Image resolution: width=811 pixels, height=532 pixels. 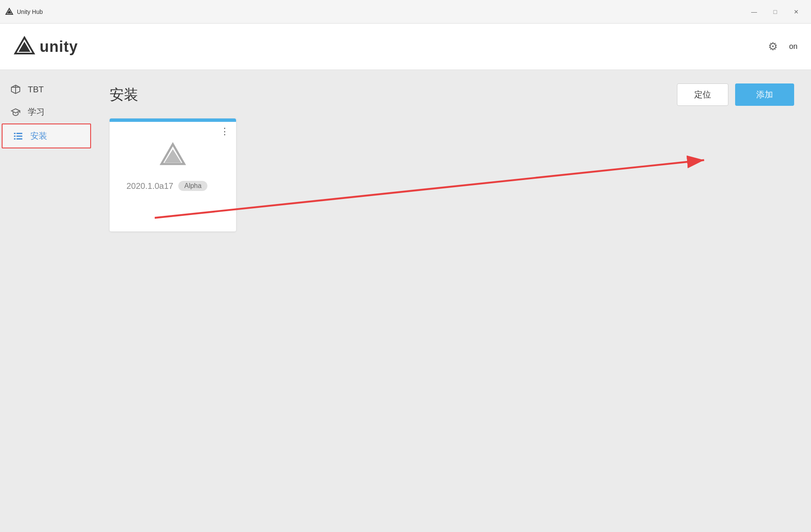 I want to click on version-number: 2020.1.0a17, so click(x=150, y=186).